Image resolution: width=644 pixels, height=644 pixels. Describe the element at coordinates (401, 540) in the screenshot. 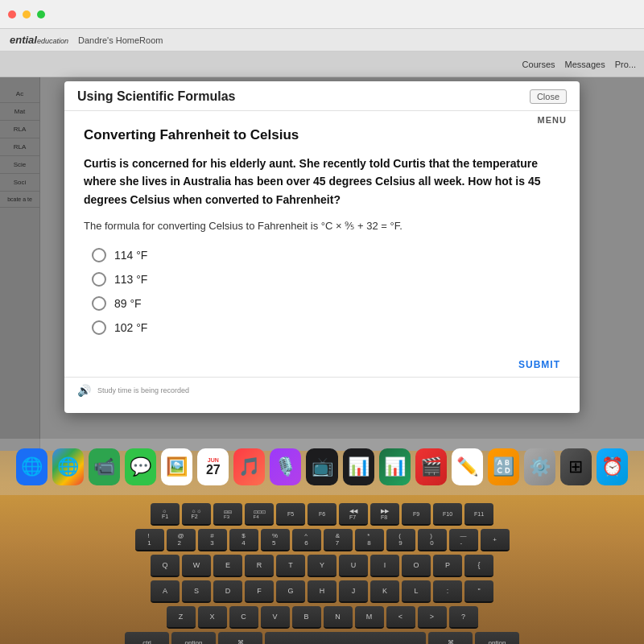

I see `key-lparen: (9` at that location.